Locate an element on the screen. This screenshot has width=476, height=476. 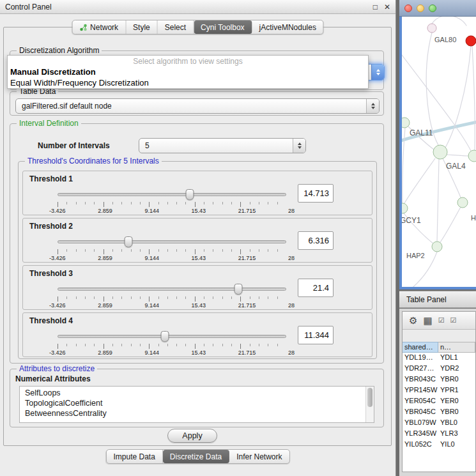
tab-select: Select is located at coordinates (176, 27).